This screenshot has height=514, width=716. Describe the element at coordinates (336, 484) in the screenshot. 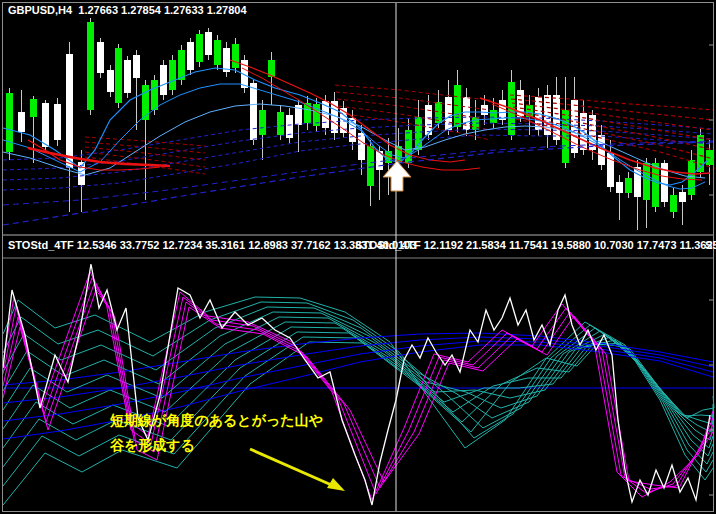

I see `annotation-arrow-head` at that location.